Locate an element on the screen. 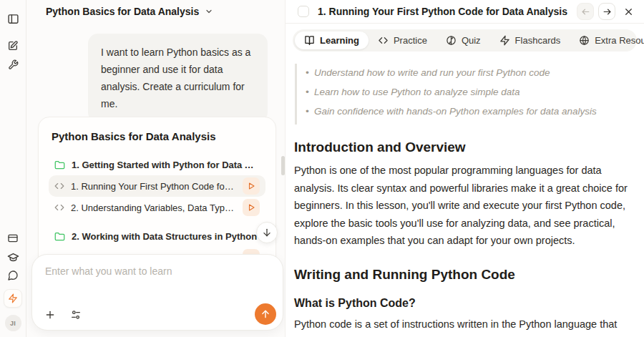  arrow-right-icon is located at coordinates (607, 11).